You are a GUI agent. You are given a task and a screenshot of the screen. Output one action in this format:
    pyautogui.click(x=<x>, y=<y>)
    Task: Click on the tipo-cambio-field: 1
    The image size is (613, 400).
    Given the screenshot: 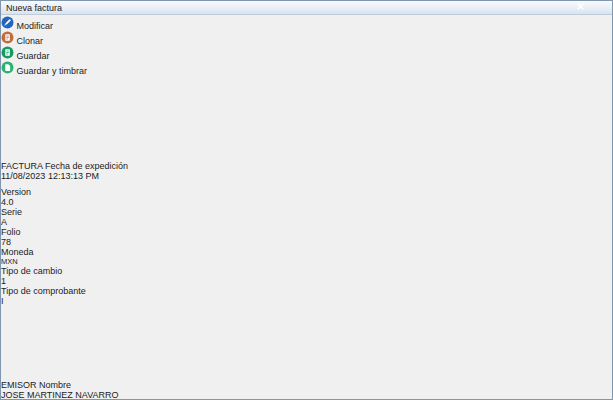 What is the action you would take?
    pyautogui.click(x=14, y=281)
    